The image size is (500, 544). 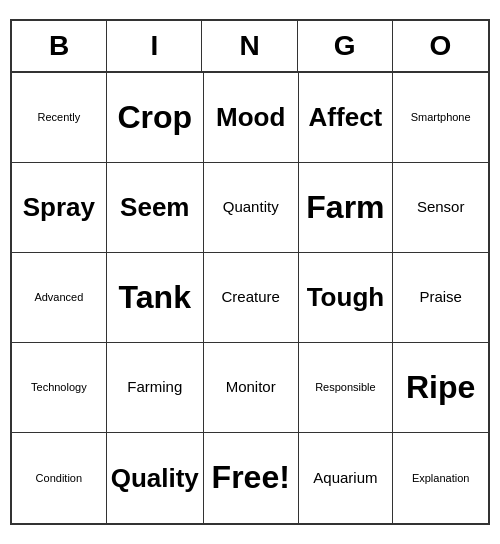 I want to click on bingo-cell: Mood, so click(x=252, y=118).